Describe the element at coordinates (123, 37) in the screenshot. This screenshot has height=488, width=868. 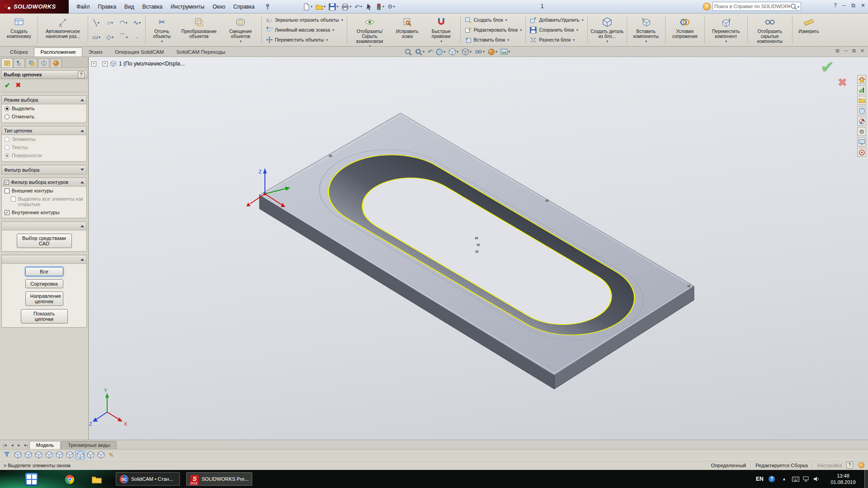
I see `sketch-ellipse-button: ⌒` at that location.